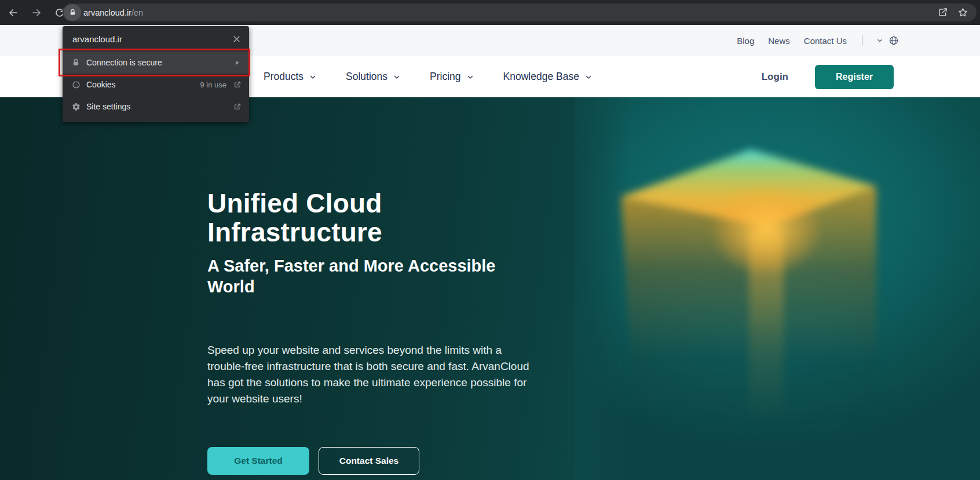 This screenshot has width=980, height=480. Describe the element at coordinates (156, 85) in the screenshot. I see `menu-item-cookies: Cookies 9 in use` at that location.